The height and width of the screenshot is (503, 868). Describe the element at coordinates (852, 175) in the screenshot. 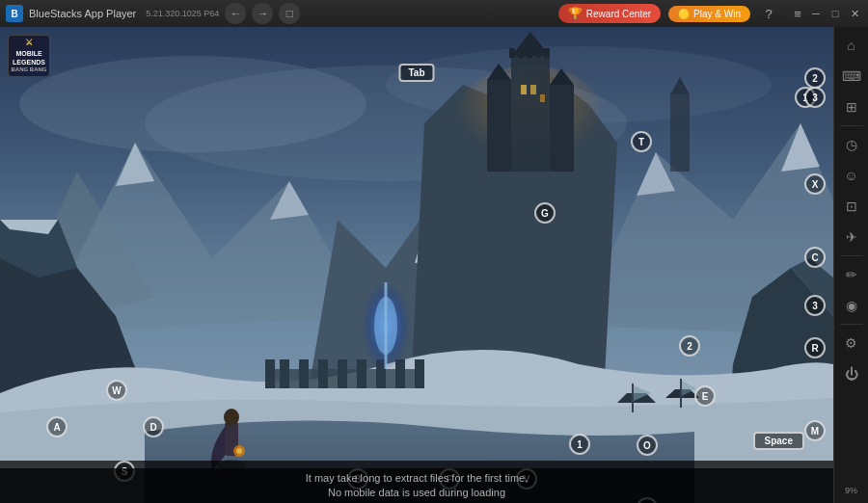

I see `sidebar-person-button: ☺` at that location.